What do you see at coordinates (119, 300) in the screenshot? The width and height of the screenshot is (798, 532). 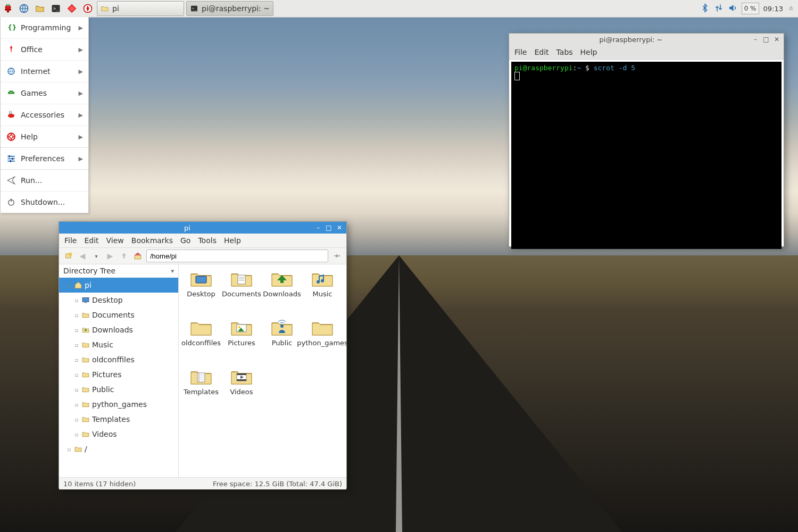 I see `tree-item-desktop: ▫Desktop` at bounding box center [119, 300].